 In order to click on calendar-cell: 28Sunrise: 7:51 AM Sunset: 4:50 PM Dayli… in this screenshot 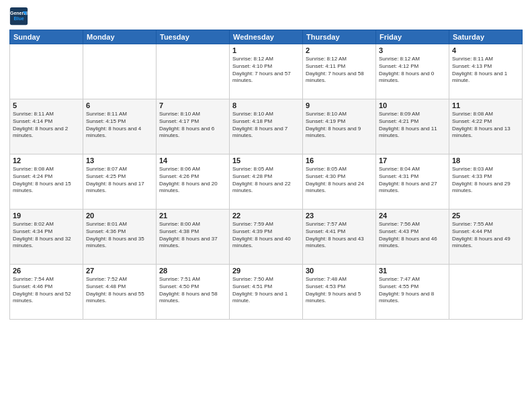, I will do `click(193, 292)`.